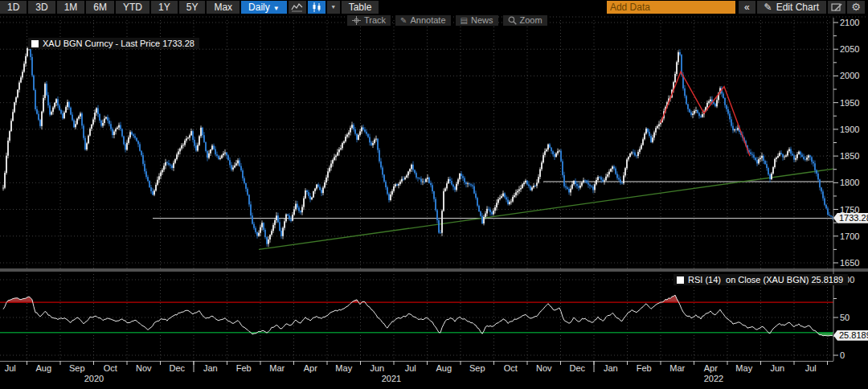  I want to click on svg-text: 0, so click(842, 355).